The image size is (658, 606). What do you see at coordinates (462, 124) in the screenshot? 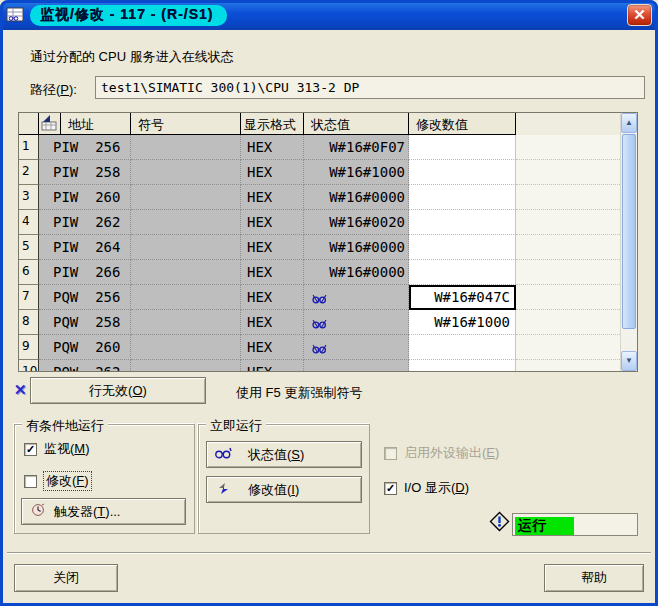
I see `column-header-modify: 修改数值` at bounding box center [462, 124].